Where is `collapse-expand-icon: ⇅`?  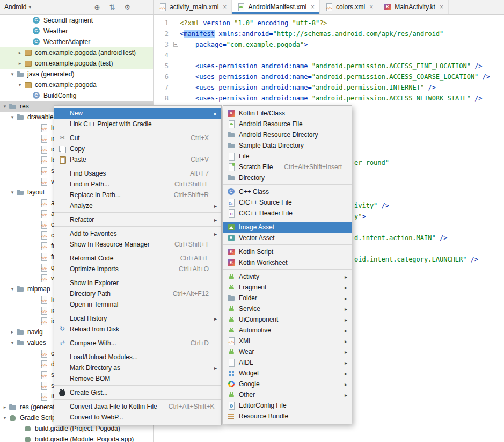 collapse-expand-icon: ⇅ is located at coordinates (112, 8).